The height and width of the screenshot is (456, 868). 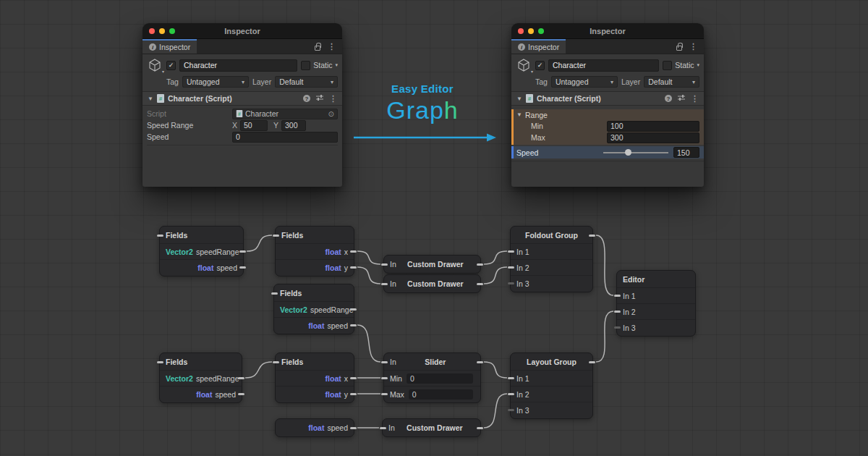 I want to click on graph-node-f4: FieldsVector2speedRangefloatspeed, so click(x=201, y=378).